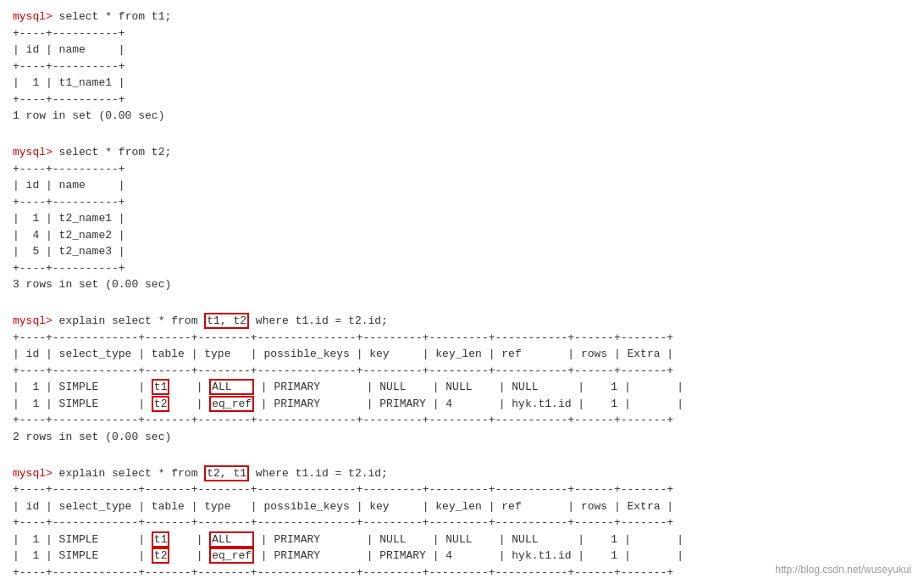 The height and width of the screenshot is (584, 924). What do you see at coordinates (462, 437) in the screenshot?
I see `explain1-result: 2 rows in set (0.00 sec)` at bounding box center [462, 437].